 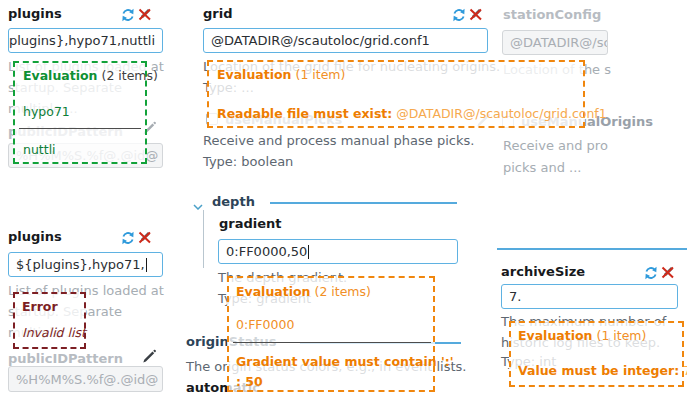 I want to click on usemanualorigins-desc-line: picks and ..., so click(x=542, y=168).